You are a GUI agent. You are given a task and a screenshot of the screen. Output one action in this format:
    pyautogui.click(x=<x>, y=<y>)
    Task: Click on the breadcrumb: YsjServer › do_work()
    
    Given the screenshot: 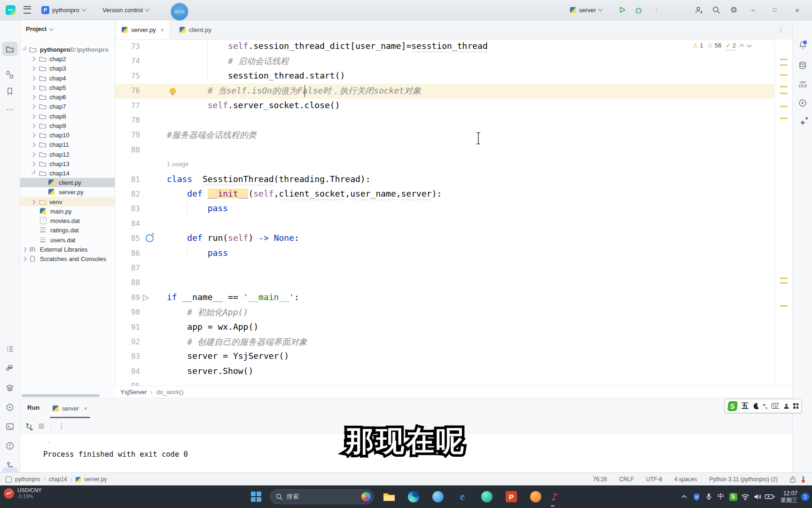 What is the action you would take?
    pyautogui.click(x=453, y=392)
    